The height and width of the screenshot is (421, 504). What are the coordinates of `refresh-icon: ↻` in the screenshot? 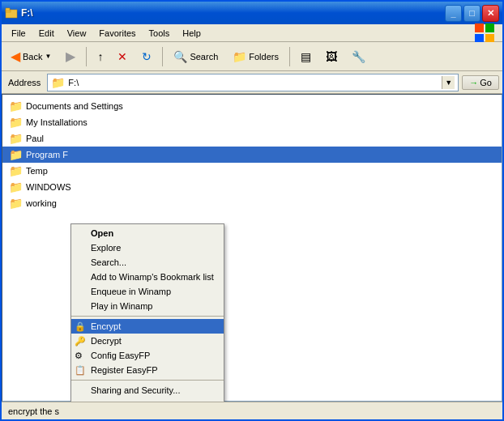 It's located at (147, 57).